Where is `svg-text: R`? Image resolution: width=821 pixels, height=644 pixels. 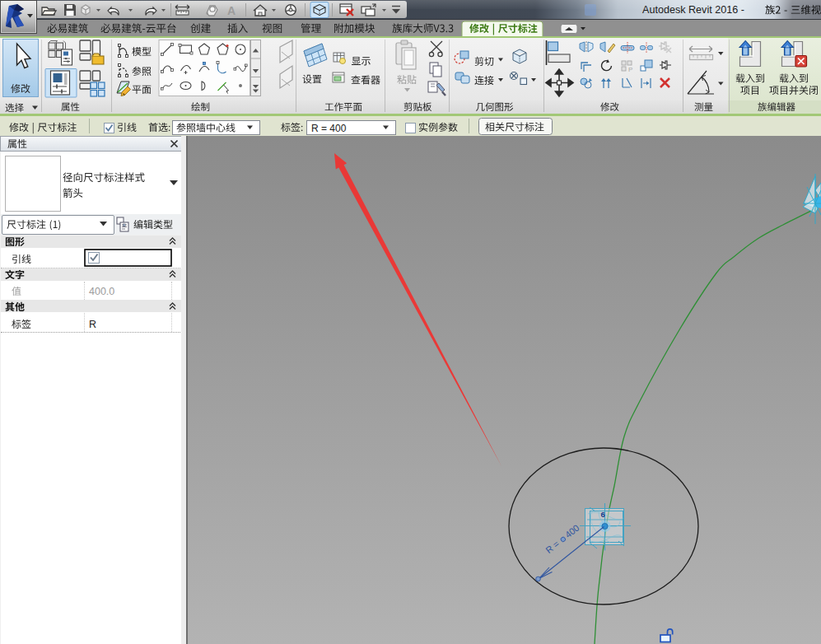
svg-text: R is located at coordinates (92, 324).